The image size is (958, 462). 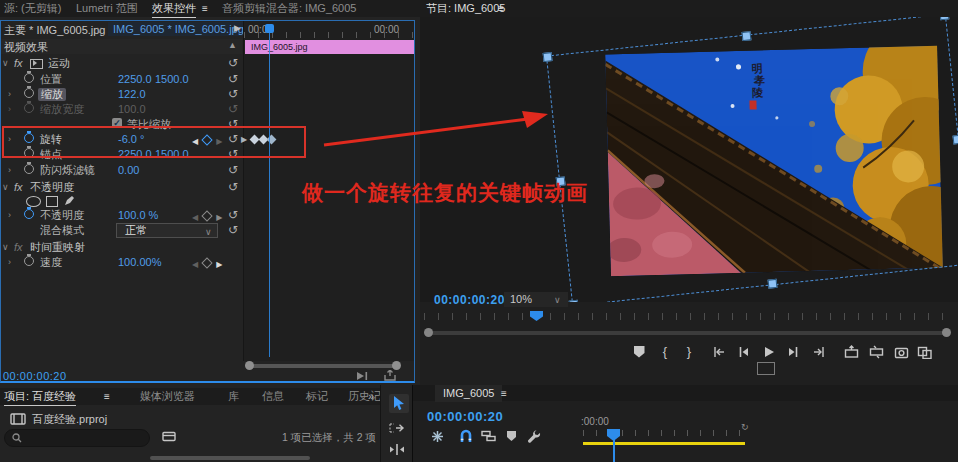 What do you see at coordinates (689, 352) in the screenshot?
I see `mark-out-button: }` at bounding box center [689, 352].